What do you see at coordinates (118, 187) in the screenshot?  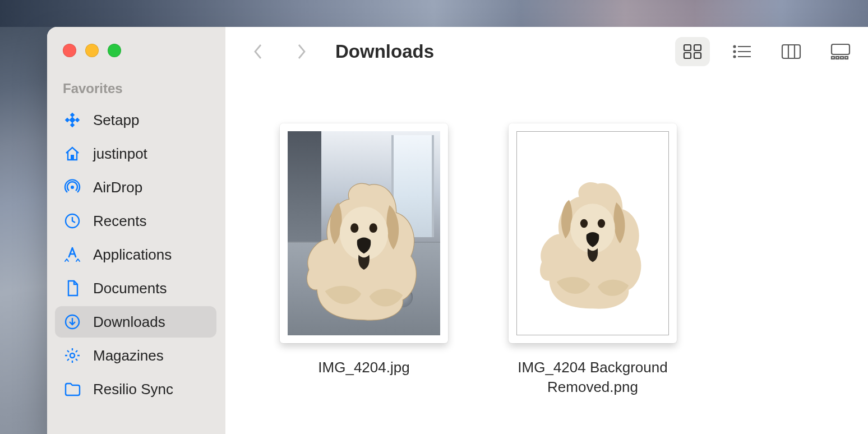 I see `sidebar-item-label: AirDrop` at bounding box center [118, 187].